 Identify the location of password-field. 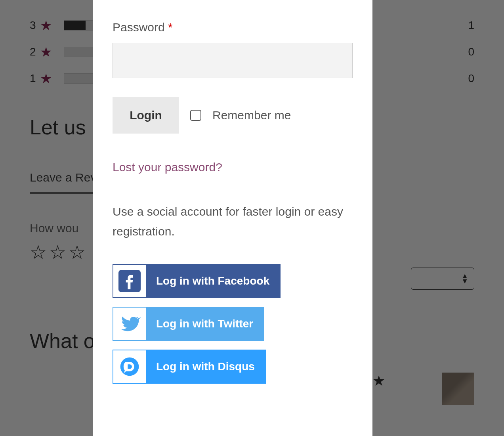
(233, 60).